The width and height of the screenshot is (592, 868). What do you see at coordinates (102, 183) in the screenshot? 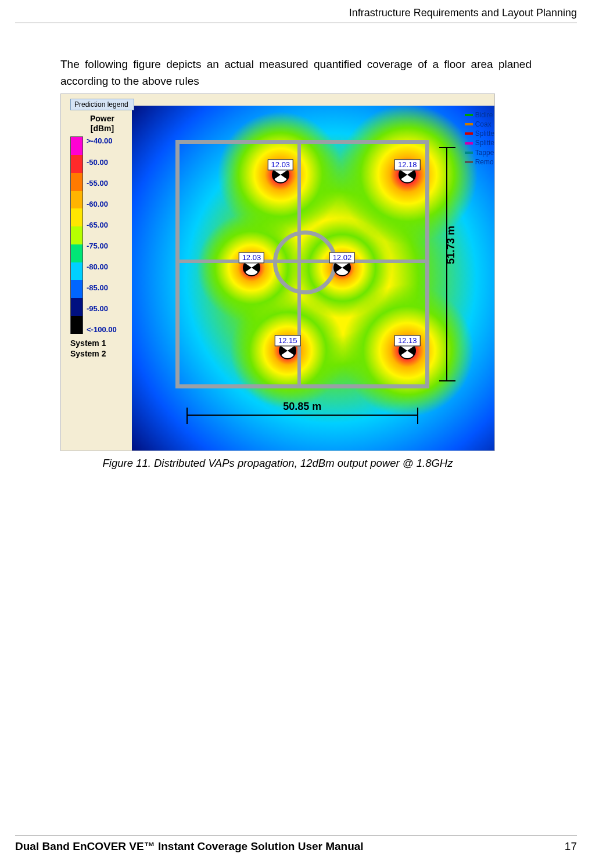
I see `scale-tick: -55.00` at bounding box center [102, 183].